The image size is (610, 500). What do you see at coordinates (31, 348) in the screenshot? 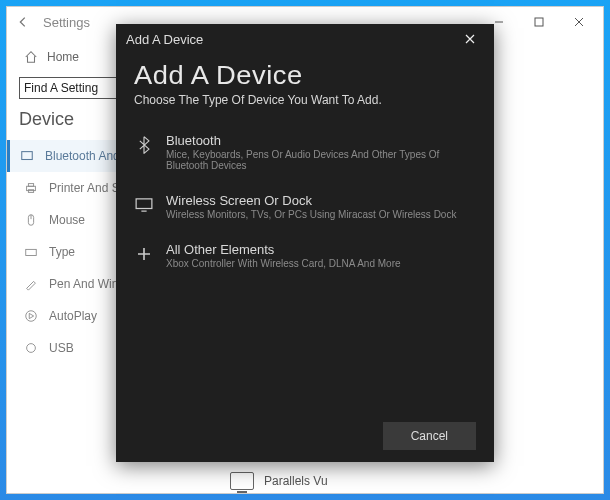
I see `usb-icon` at bounding box center [31, 348].